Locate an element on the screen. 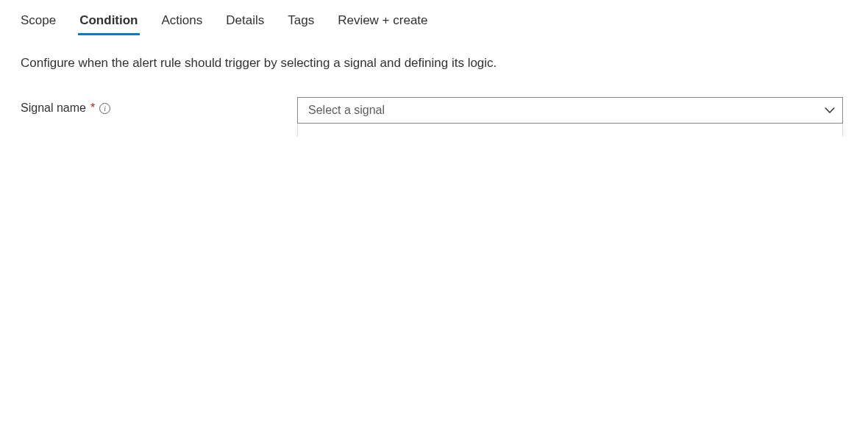 This screenshot has height=428, width=868. signal-name-label: Signal name is located at coordinates (53, 108).